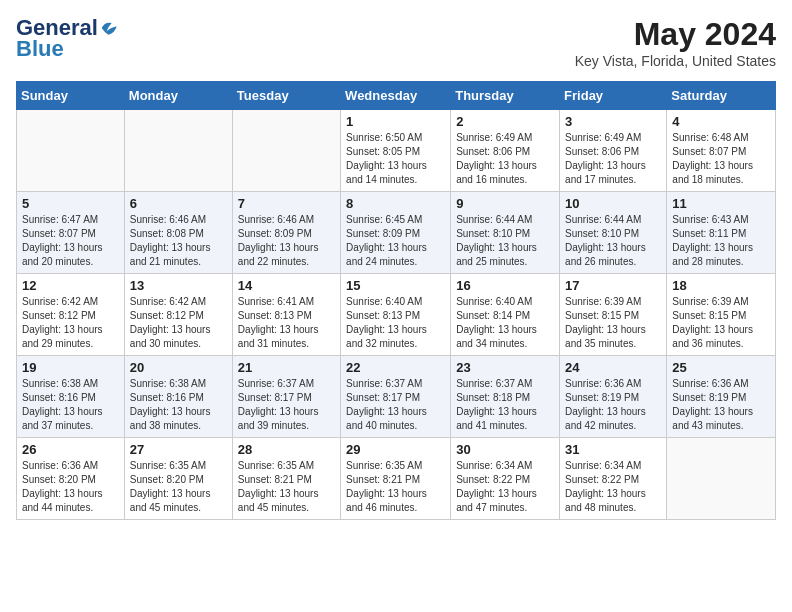 The width and height of the screenshot is (792, 612). Describe the element at coordinates (286, 450) in the screenshot. I see `day-number: 28` at that location.